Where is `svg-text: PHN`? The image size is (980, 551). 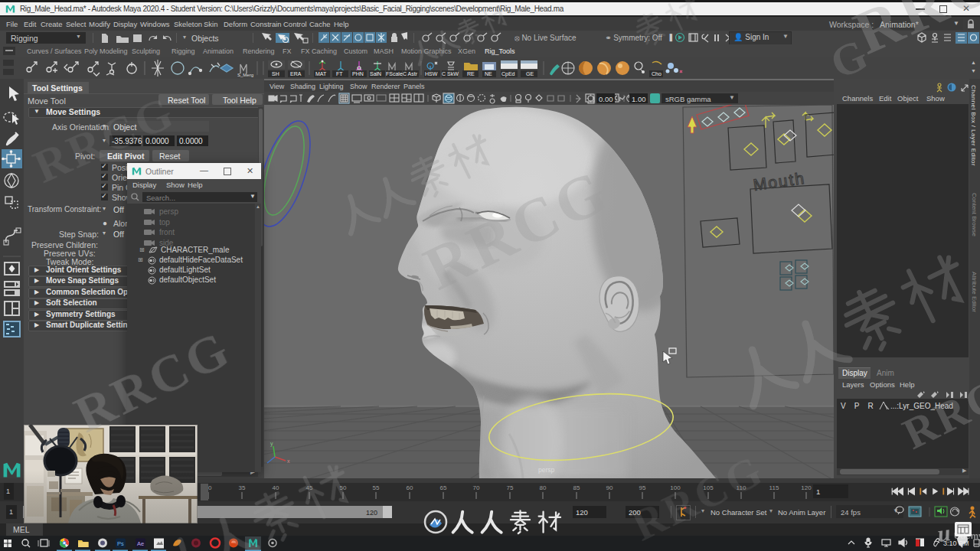
svg-text: PHN is located at coordinates (358, 73).